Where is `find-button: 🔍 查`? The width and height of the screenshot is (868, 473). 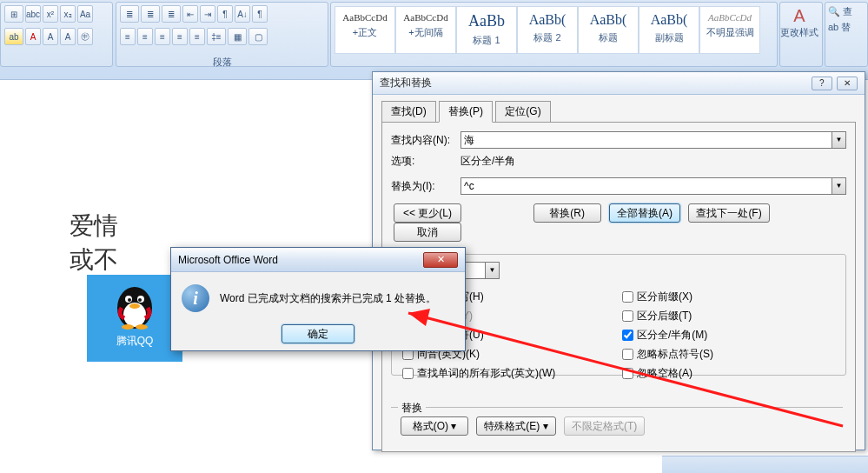
find-button: 🔍 查 is located at coordinates (846, 12).